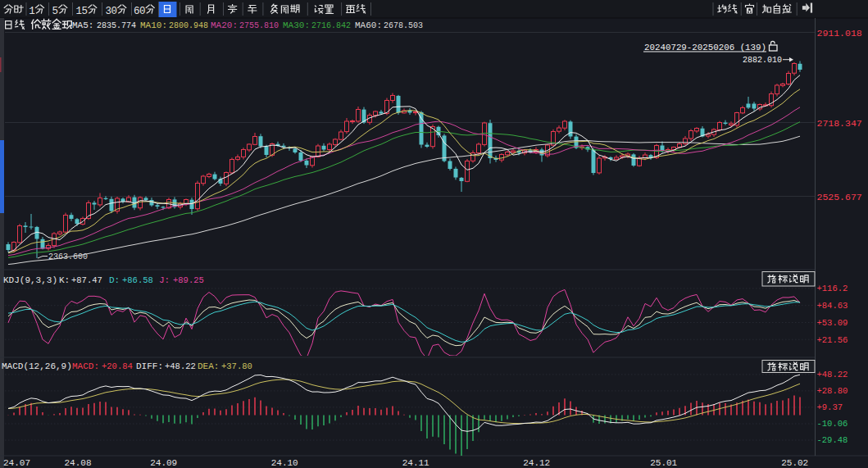 This screenshot has height=468, width=868. What do you see at coordinates (85, 366) in the screenshot?
I see `svg-text: MACD:` at bounding box center [85, 366].